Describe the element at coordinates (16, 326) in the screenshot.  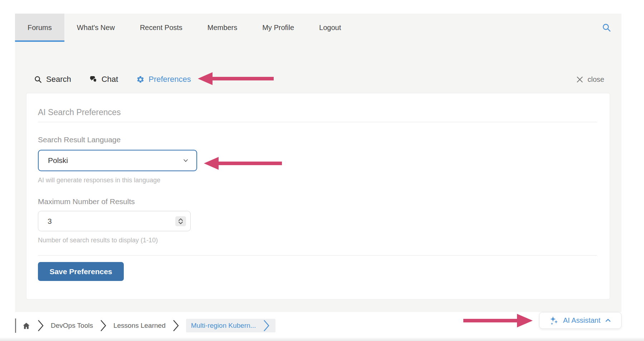
I see `breadcrumb-divider` at that location.